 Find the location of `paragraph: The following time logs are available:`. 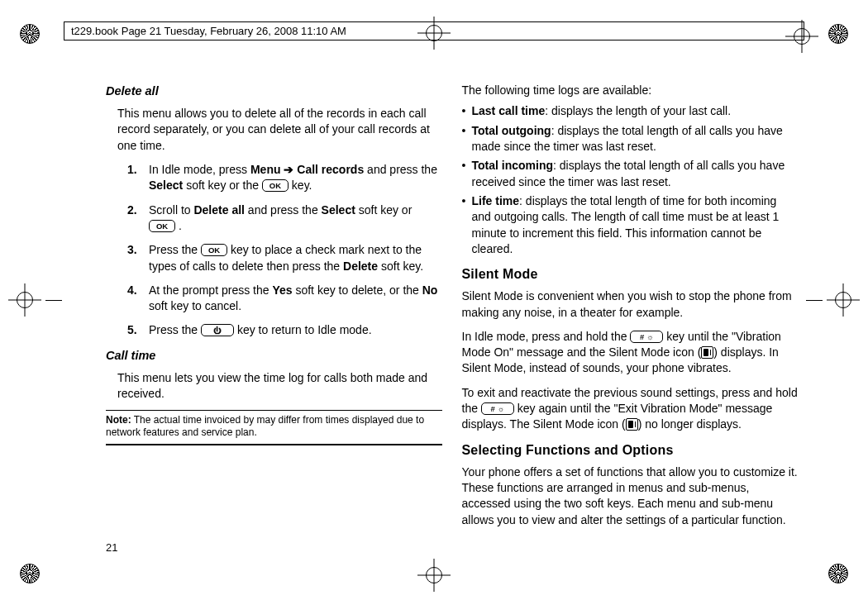

paragraph: The following time logs are available: is located at coordinates (630, 91).